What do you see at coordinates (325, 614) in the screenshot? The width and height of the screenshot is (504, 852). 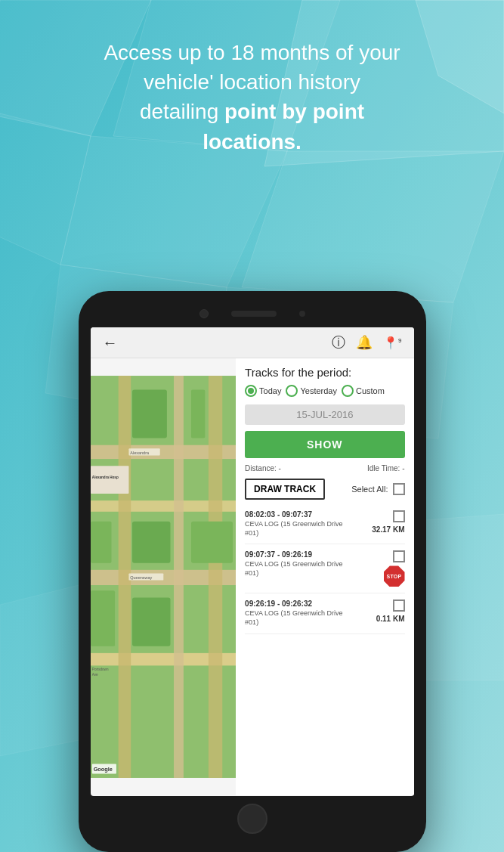 I see `track-item-2: 09:26:19 - 09:26:32 CEVA LOG (15 Greenwi…` at bounding box center [325, 614].